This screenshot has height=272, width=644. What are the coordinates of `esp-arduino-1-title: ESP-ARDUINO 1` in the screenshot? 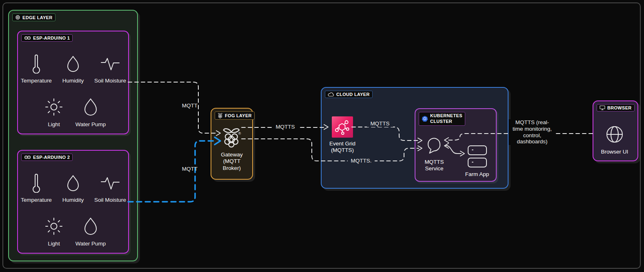 It's located at (51, 38).